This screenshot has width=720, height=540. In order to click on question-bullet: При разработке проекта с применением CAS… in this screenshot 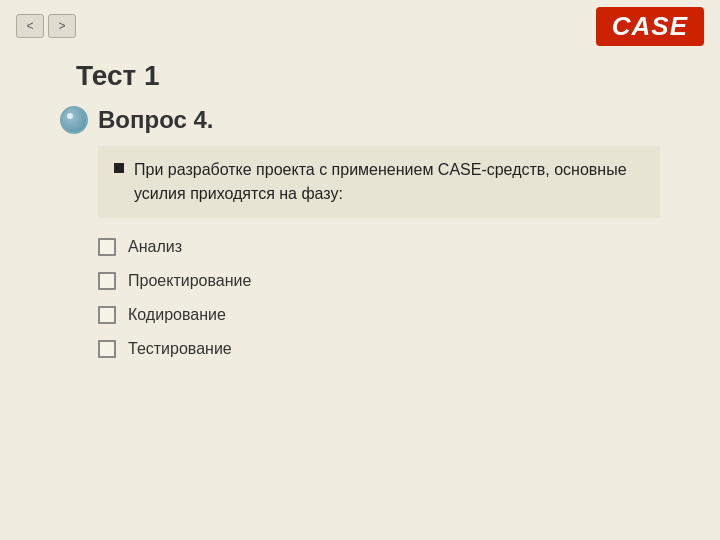, I will do `click(379, 182)`.